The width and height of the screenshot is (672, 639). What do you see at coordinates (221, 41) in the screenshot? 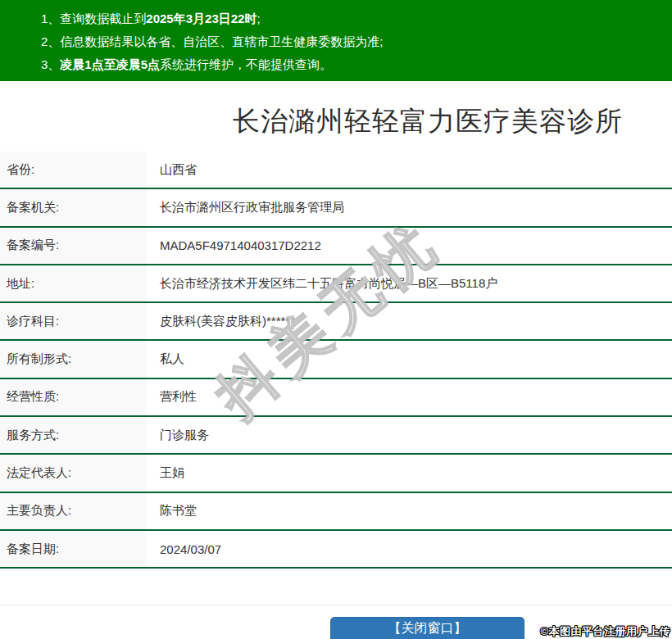
I see `notice-text: 信息数据结果以各省、自治区、直辖市卫生健康委数据为准;` at bounding box center [221, 41].